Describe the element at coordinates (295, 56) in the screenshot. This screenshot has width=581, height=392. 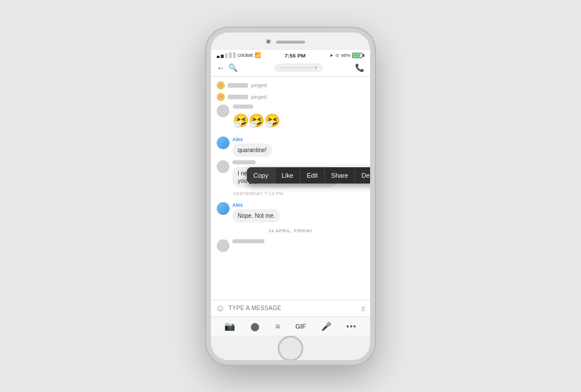
I see `status-time: 7:55 PM` at that location.